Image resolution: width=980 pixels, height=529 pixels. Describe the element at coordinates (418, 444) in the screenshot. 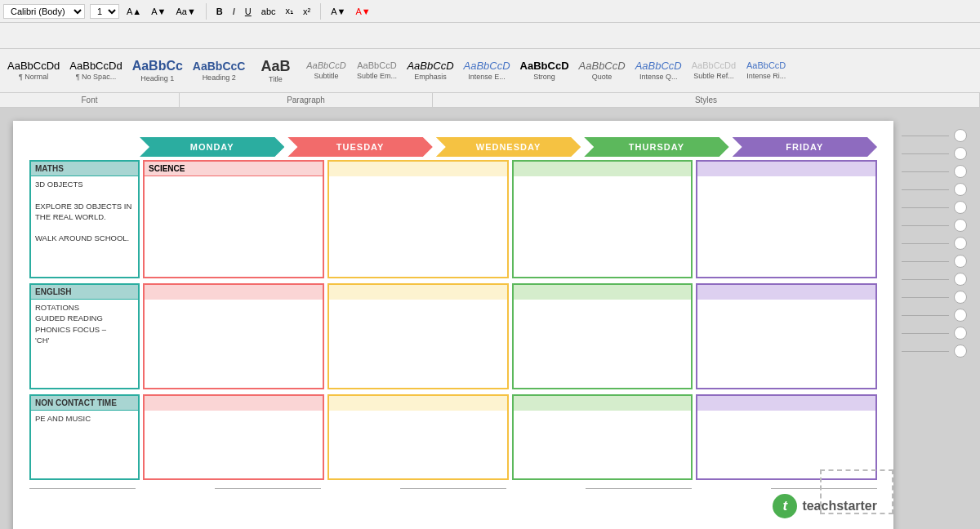

I see `noncontact-wednesday-body` at that location.